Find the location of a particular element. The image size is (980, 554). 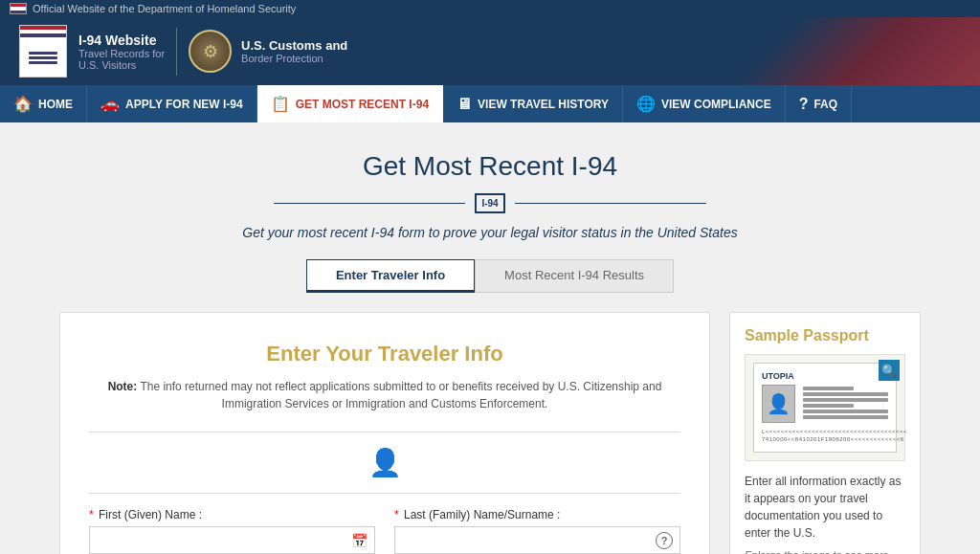

monitor-icon: 🖥 is located at coordinates (464, 104).